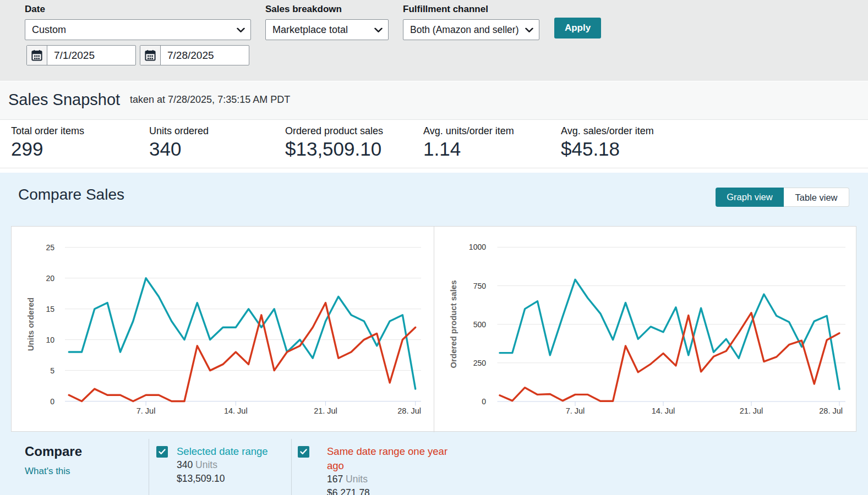 The height and width of the screenshot is (495, 868). Describe the element at coordinates (50, 309) in the screenshot. I see `svg-text: 15` at that location.